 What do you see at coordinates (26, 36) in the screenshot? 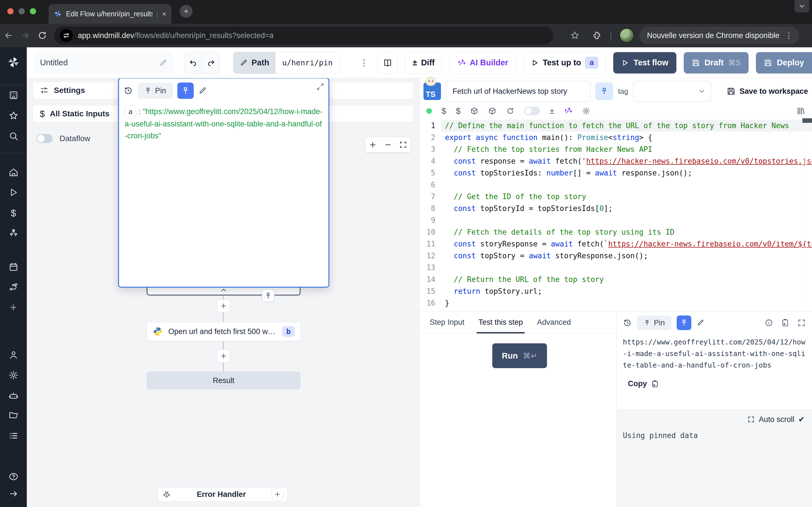
I see `forward-icon` at bounding box center [26, 36].